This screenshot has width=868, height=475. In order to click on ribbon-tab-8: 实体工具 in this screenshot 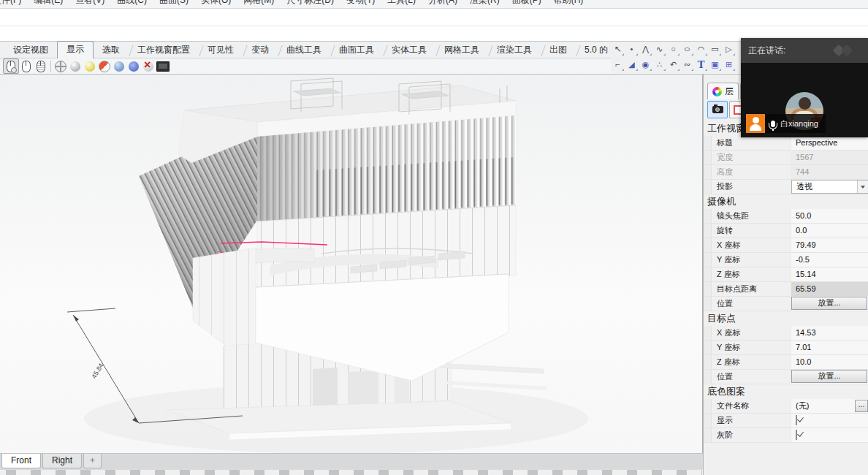, I will do `click(409, 50)`.